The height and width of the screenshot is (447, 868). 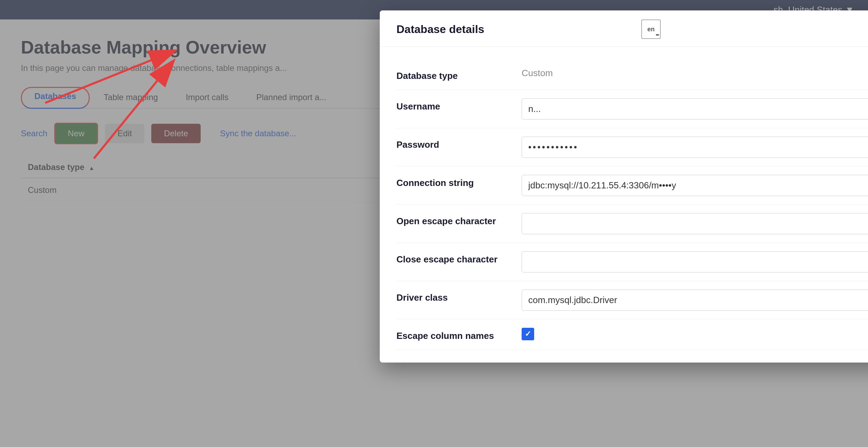 What do you see at coordinates (452, 181) in the screenshot?
I see `label-connection-string: Connection string` at bounding box center [452, 181].